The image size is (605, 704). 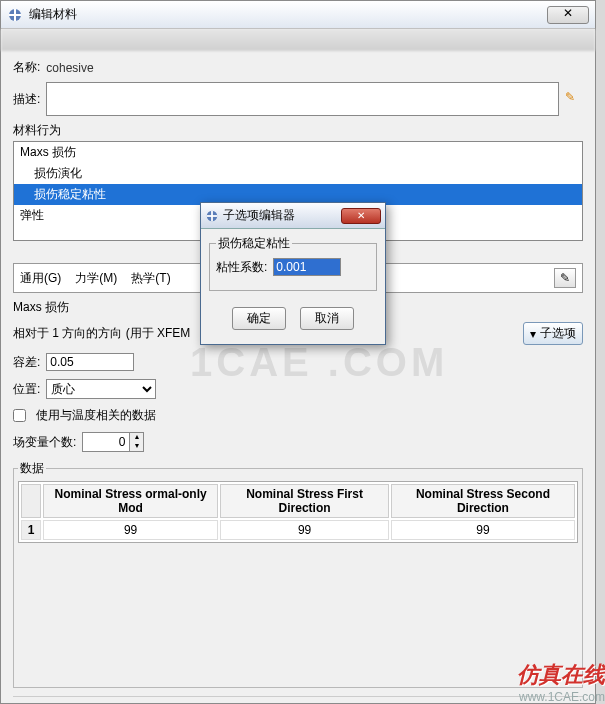 What do you see at coordinates (90, 362) in the screenshot?
I see `tolerance-input` at bounding box center [90, 362].